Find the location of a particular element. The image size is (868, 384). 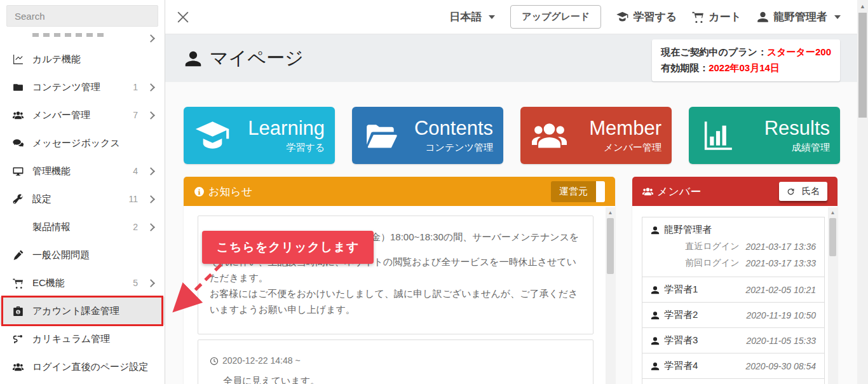

login-time: 2020-09-30 08:54 is located at coordinates (780, 366).